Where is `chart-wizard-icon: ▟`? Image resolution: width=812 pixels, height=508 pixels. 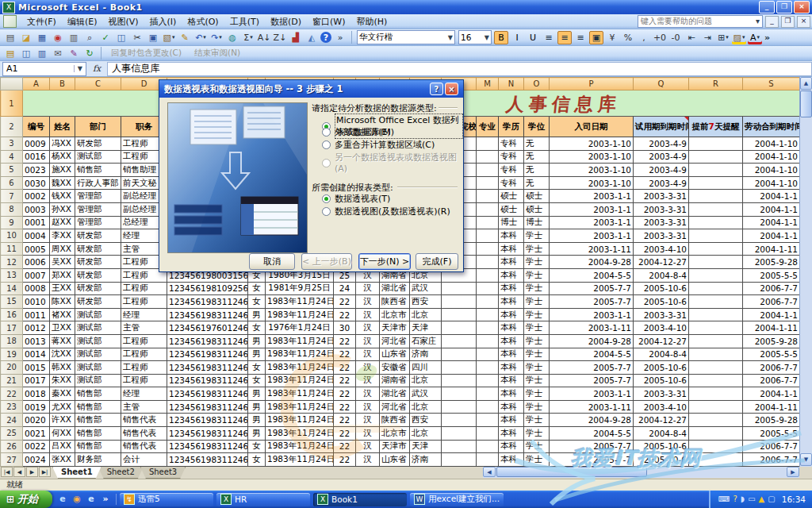
chart-wizard-icon: ▟ is located at coordinates (296, 38).